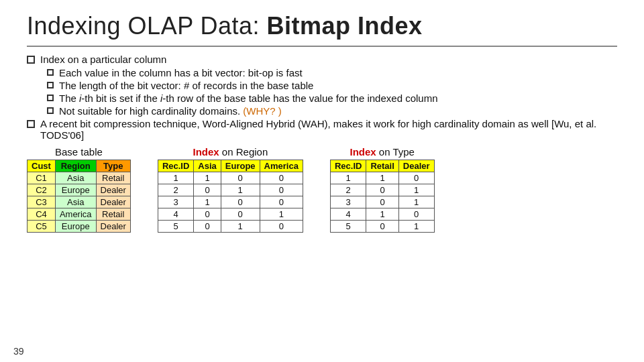  What do you see at coordinates (19, 351) in the screenshot?
I see `slide-number: 39` at bounding box center [19, 351].